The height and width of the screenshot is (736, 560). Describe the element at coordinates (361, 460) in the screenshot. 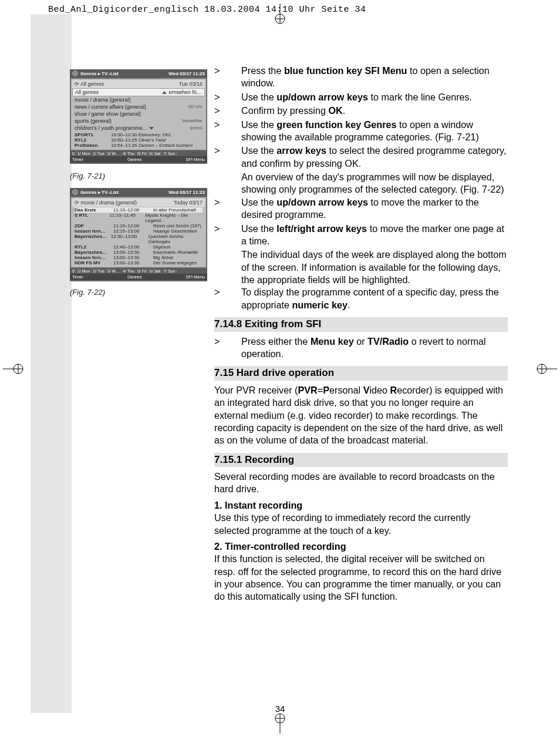

I see `section-7-15-1: 7.15.1 Recording` at that location.